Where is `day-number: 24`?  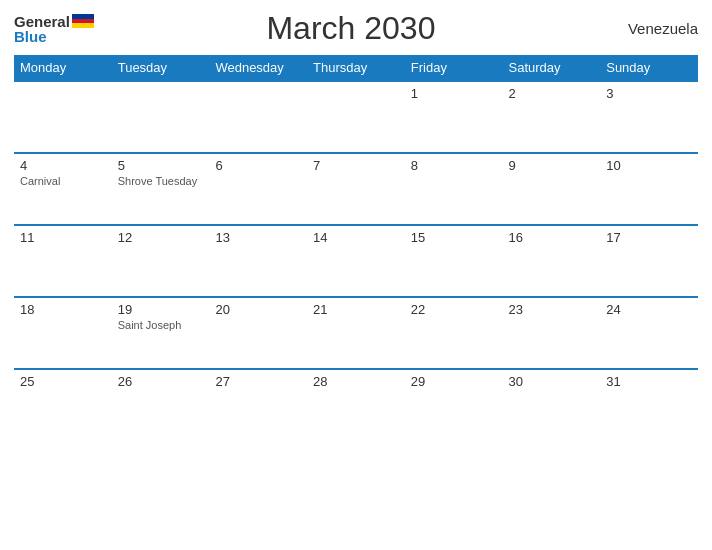 day-number: 24 is located at coordinates (649, 310).